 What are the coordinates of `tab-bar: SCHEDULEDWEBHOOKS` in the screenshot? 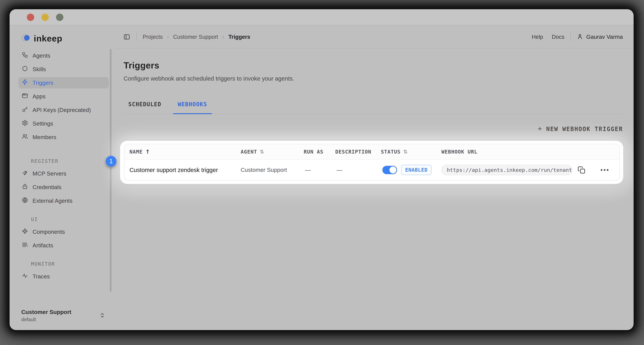 It's located at (373, 107).